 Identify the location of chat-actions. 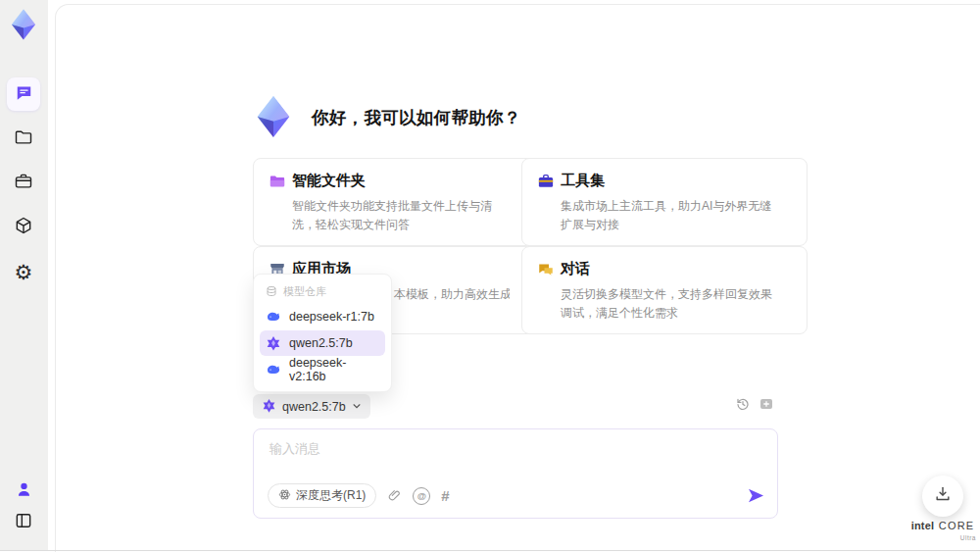
(755, 404).